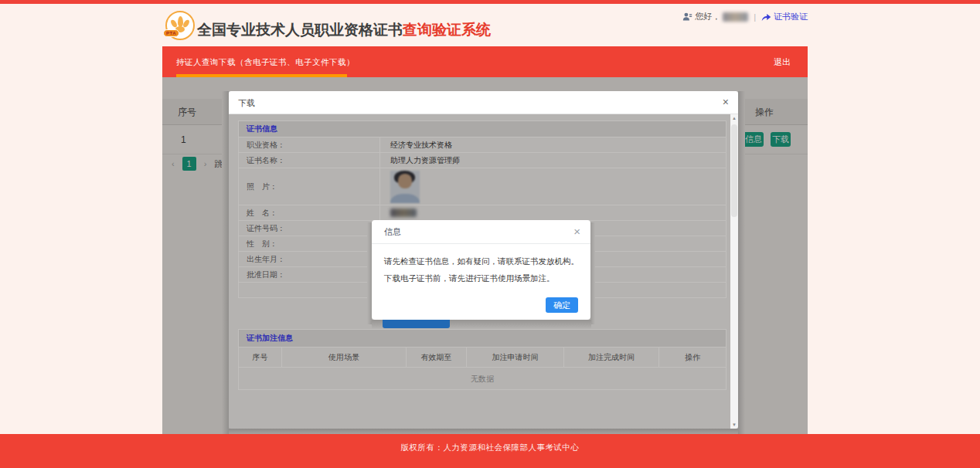 The image size is (980, 468). Describe the element at coordinates (405, 187) in the screenshot. I see `certificate-photo` at that location.